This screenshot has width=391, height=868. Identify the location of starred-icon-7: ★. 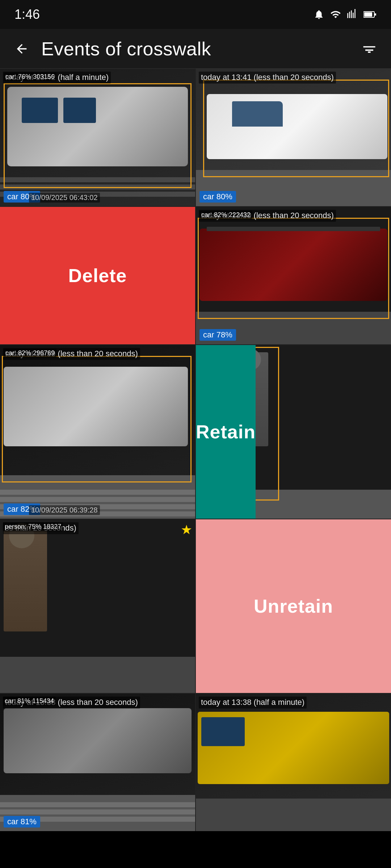
(186, 530).